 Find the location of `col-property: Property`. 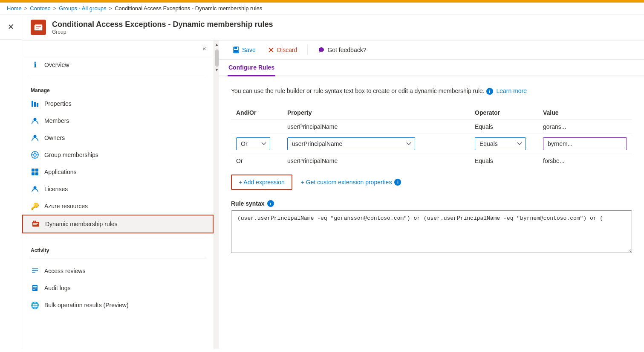

col-property: Property is located at coordinates (376, 113).